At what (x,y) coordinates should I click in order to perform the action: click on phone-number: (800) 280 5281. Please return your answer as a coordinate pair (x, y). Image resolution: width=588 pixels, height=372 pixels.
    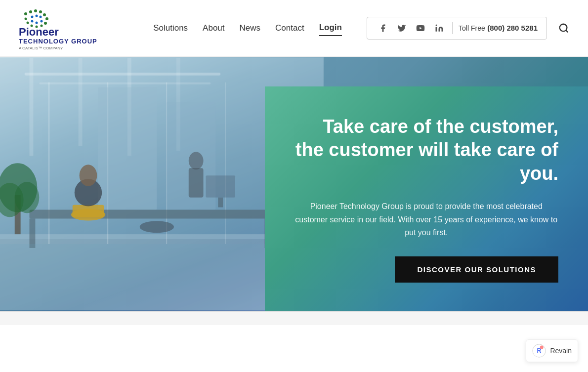
    Looking at the image, I should click on (512, 28).